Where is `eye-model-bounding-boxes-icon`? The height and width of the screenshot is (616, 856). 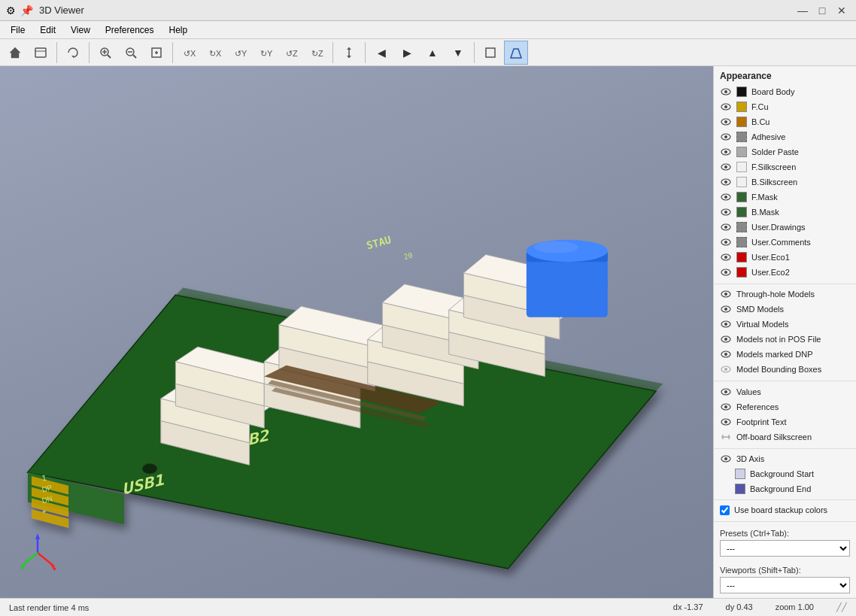 eye-model-bounding-boxes-icon is located at coordinates (726, 369).